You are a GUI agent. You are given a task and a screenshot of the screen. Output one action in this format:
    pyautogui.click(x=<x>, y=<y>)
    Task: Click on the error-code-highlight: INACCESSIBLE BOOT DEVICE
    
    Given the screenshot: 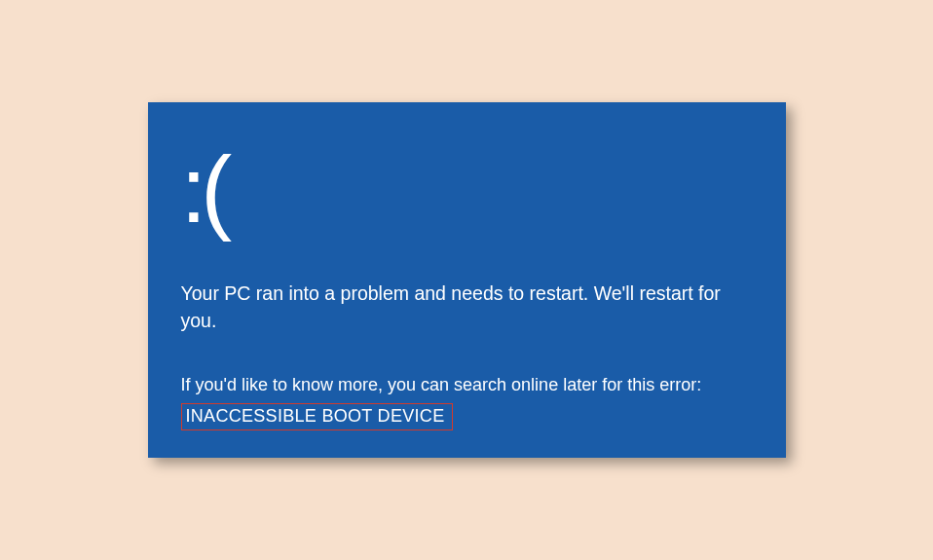 What is the action you would take?
    pyautogui.click(x=317, y=417)
    